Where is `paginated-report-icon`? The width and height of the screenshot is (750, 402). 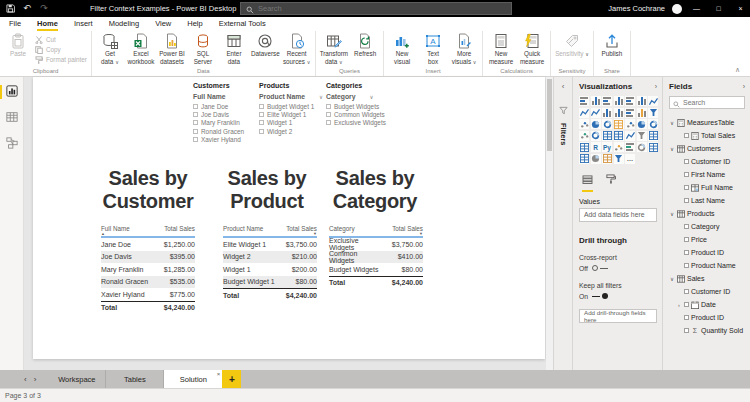
paginated-report-icon is located at coordinates (584, 159).